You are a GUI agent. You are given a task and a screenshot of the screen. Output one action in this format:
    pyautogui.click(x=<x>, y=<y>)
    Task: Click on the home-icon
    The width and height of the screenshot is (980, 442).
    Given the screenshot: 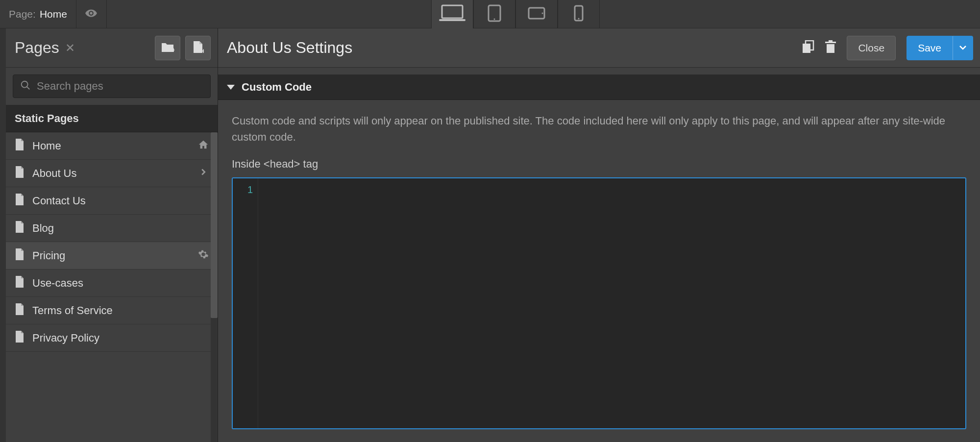 What is the action you would take?
    pyautogui.click(x=203, y=146)
    